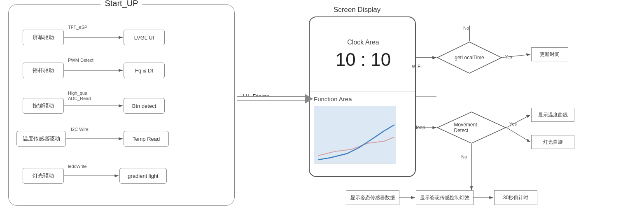 The width and height of the screenshot is (644, 212). What do you see at coordinates (362, 97) in the screenshot?
I see `screen-display-box: Clock Area 10 : 10 Function Area` at bounding box center [362, 97].